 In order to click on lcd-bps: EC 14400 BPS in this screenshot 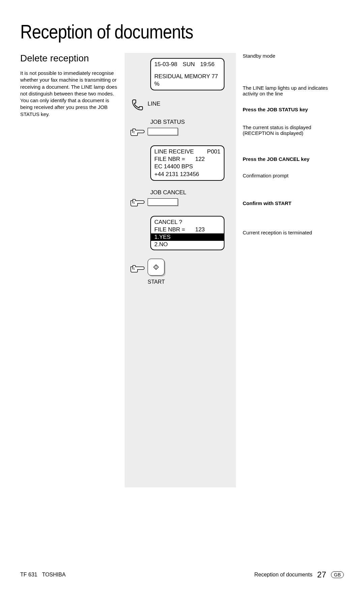, I will do `click(187, 167)`.